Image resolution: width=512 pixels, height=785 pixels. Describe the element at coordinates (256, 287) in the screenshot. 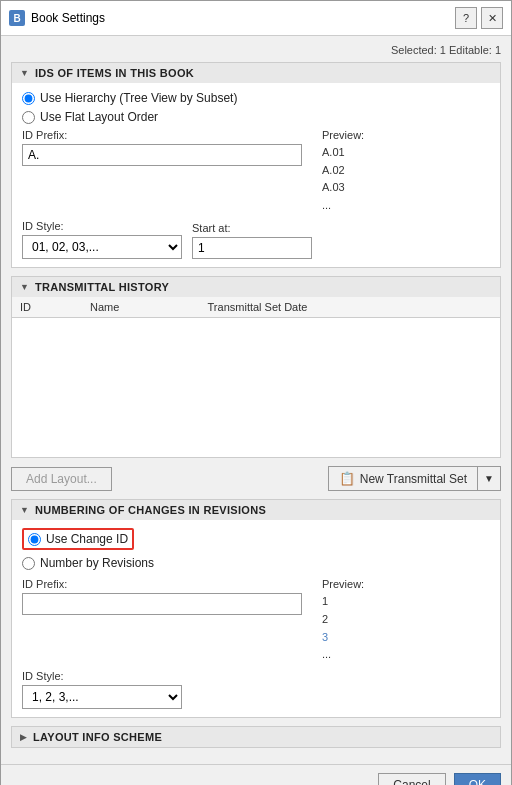

I see `transmittal-section-header: ▼ TRANSMITTAL HISTORY` at that location.